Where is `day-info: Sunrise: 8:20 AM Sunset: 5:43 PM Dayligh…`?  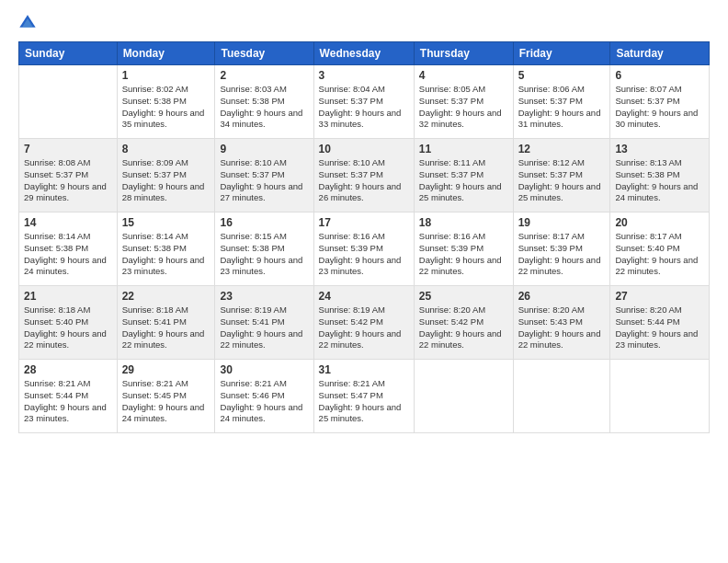
day-info: Sunrise: 8:20 AM Sunset: 5:43 PM Dayligh… is located at coordinates (563, 327).